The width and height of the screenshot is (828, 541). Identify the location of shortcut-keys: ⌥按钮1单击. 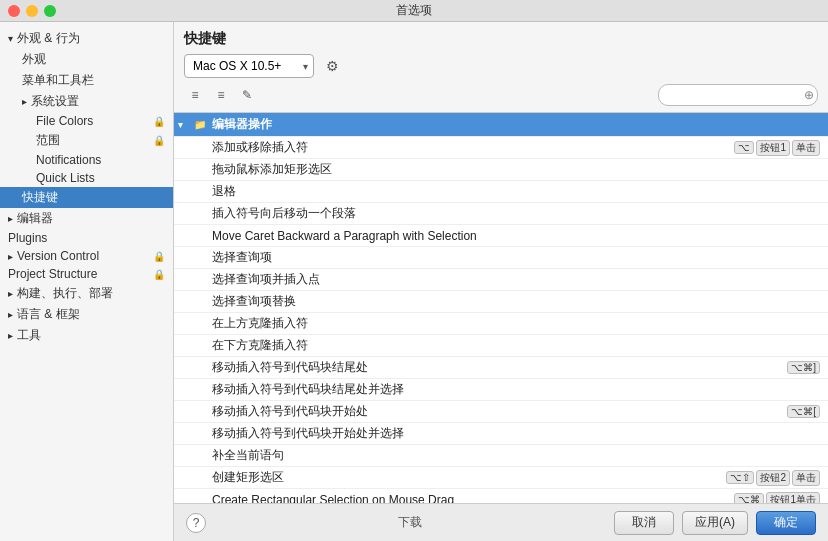
(778, 148).